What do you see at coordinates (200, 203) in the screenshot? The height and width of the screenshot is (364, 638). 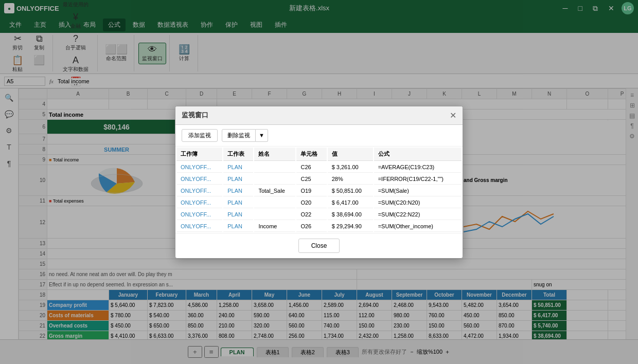 I see `watch-workbook-4: ONLYOFF...` at bounding box center [200, 203].